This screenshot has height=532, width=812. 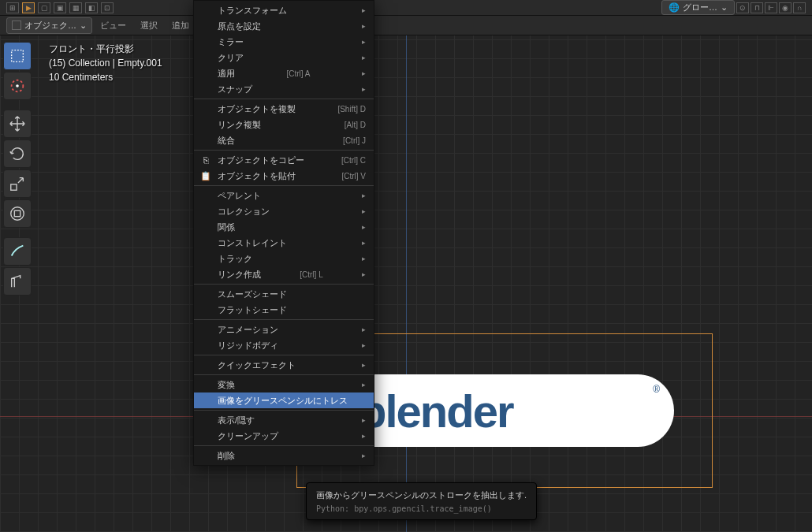 I want to click on menu-quick-effects: クイックエフェクト▸, so click(x=284, y=365).